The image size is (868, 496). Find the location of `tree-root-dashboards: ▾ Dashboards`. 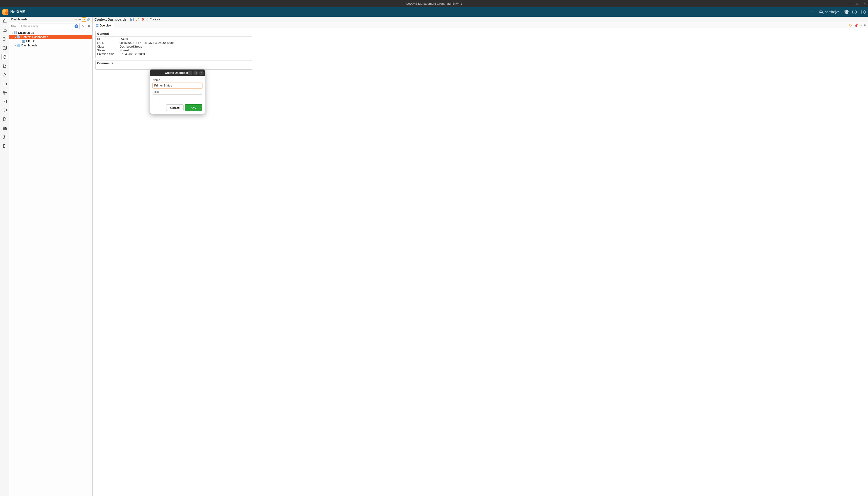

tree-root-dashboards: ▾ Dashboards is located at coordinates (51, 33).